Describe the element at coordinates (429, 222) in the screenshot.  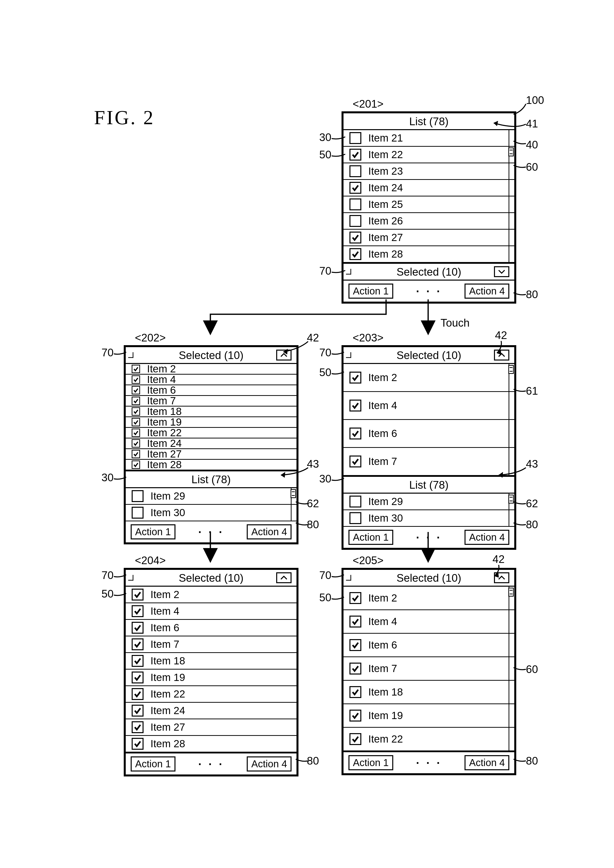
I see `list-item: Item 26` at that location.